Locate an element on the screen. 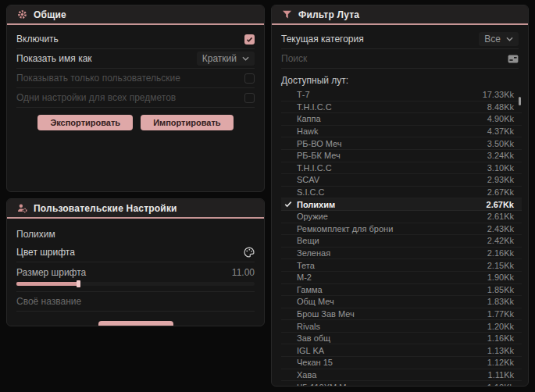  loot-item-value: 1.20Kk is located at coordinates (501, 326).